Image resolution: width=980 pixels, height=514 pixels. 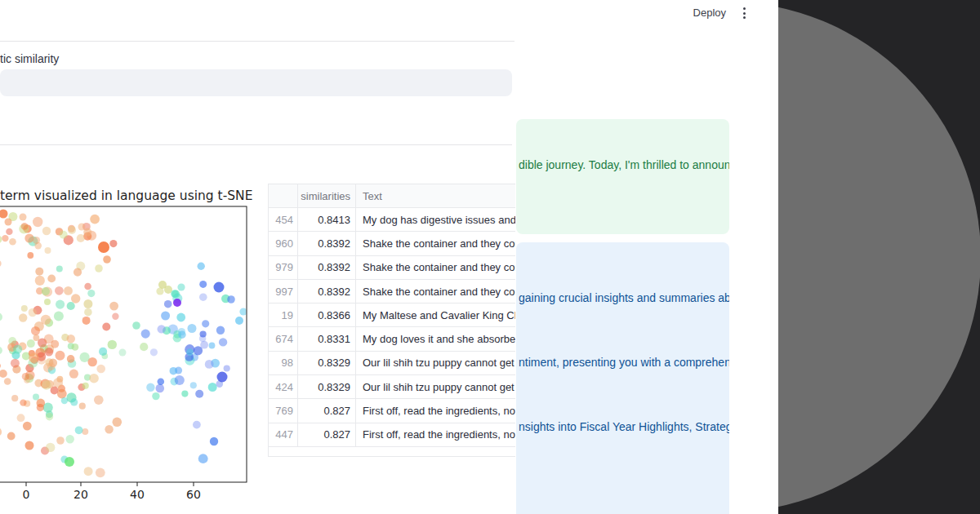 I want to click on cell-similarity: 0.8366, so click(x=327, y=315).